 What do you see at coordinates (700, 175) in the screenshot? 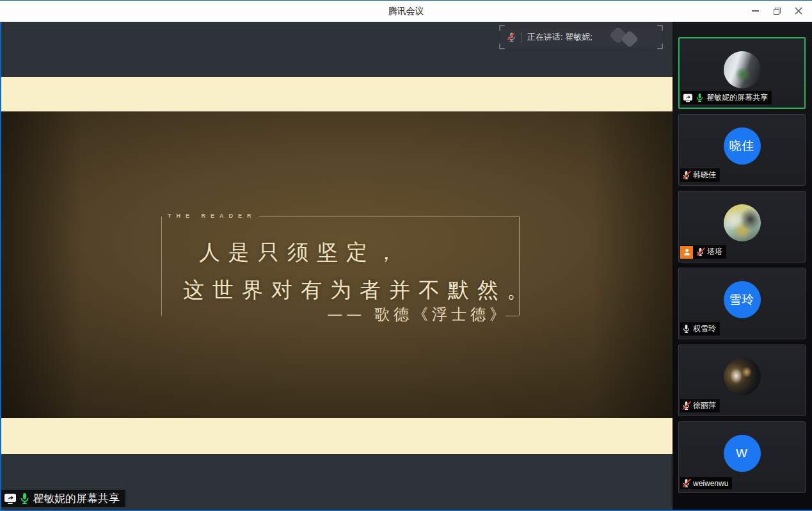
I see `participant-label: 韩晓佳` at bounding box center [700, 175].